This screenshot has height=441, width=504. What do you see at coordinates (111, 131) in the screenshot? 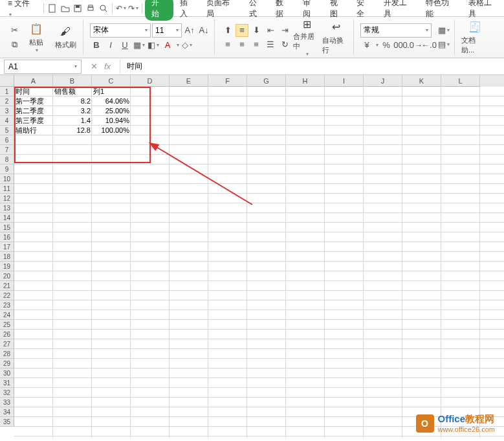
I see `cell: 100.00%` at bounding box center [111, 131].